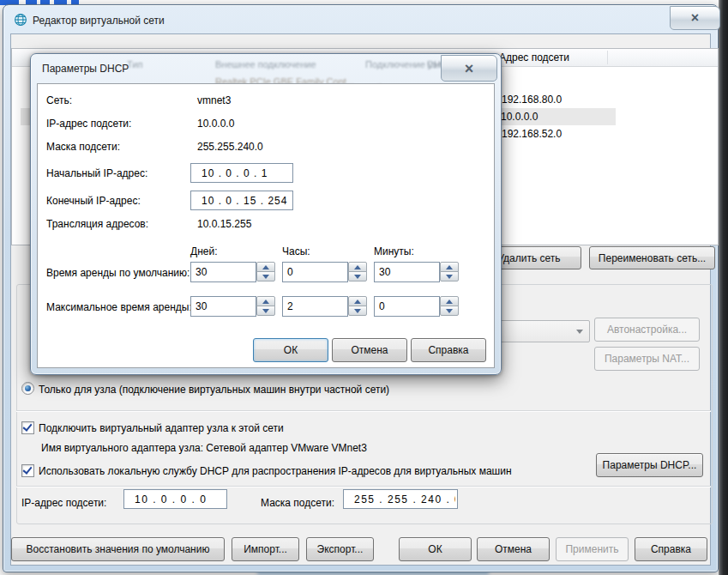 This screenshot has height=575, width=728. Describe the element at coordinates (647, 330) in the screenshot. I see `autoconfig-button: Автонастройка...` at that location.